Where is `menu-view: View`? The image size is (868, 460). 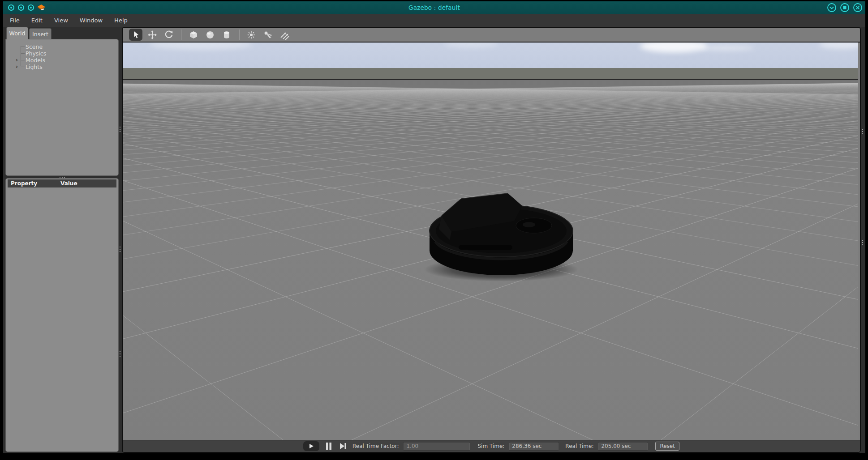
menu-view: View is located at coordinates (61, 21).